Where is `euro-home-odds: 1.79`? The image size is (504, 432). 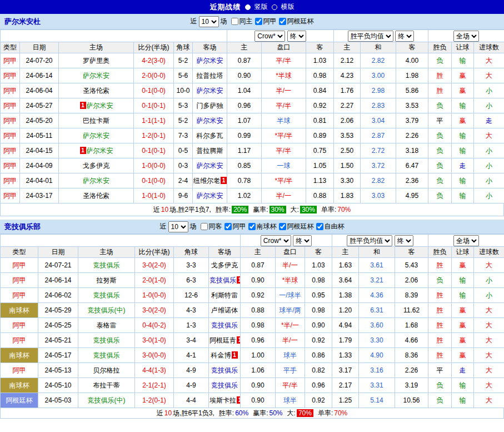
euro-home-odds: 1.79 is located at coordinates (346, 340).